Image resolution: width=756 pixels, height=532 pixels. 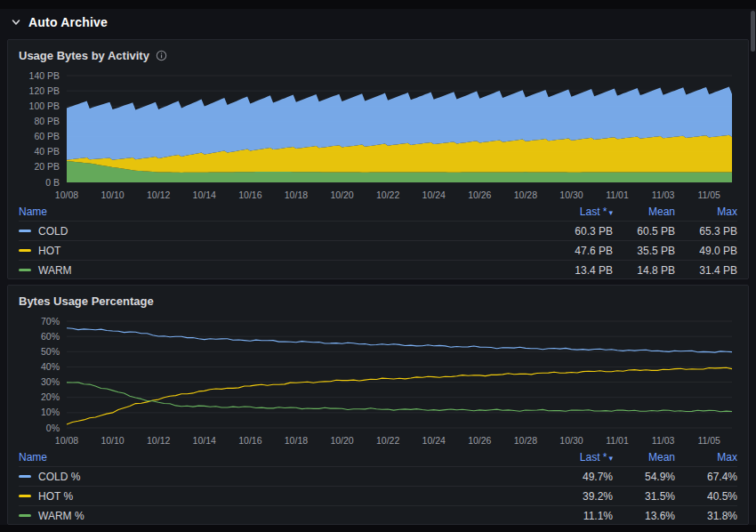 I want to click on top-letterbox, so click(x=378, y=4).